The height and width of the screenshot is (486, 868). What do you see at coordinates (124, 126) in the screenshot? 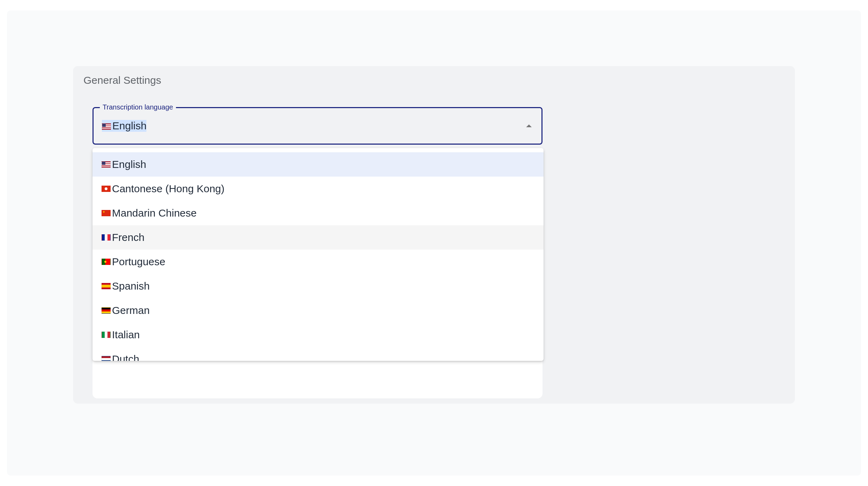
I see `select-value: English` at bounding box center [124, 126].